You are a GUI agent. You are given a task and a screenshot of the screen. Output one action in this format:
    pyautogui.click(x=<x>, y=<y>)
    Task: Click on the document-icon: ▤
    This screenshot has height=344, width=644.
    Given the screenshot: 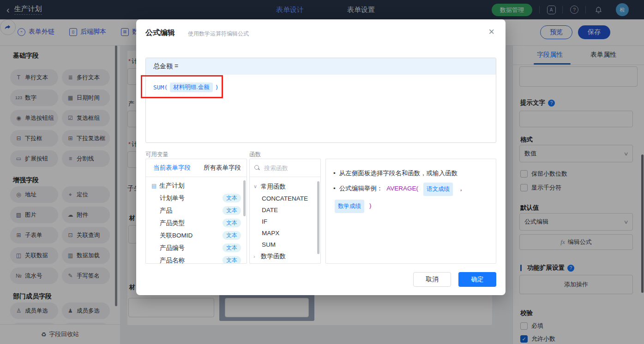 What is the action you would take?
    pyautogui.click(x=154, y=186)
    